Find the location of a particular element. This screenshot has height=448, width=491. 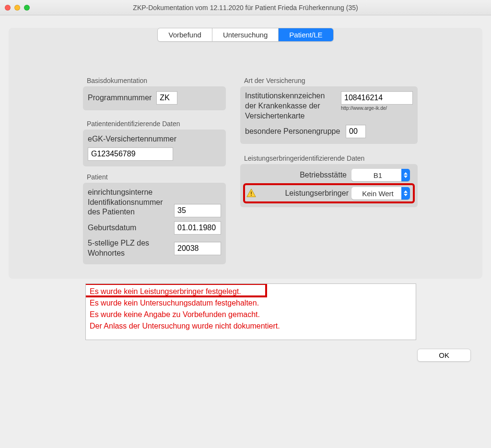

pid-legend: Patientenidentifizierende Daten is located at coordinates (133, 124).